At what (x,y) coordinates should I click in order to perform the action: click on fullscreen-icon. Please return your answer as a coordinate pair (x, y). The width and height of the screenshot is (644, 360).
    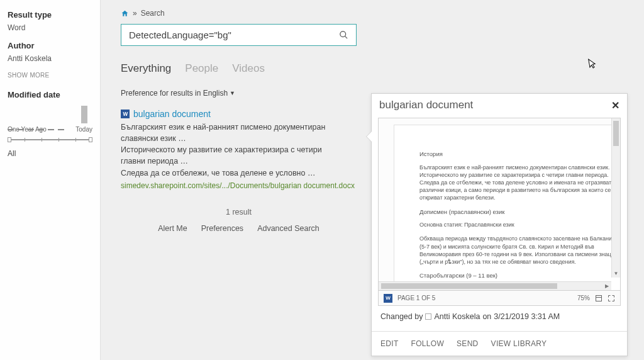
    Looking at the image, I should click on (611, 298).